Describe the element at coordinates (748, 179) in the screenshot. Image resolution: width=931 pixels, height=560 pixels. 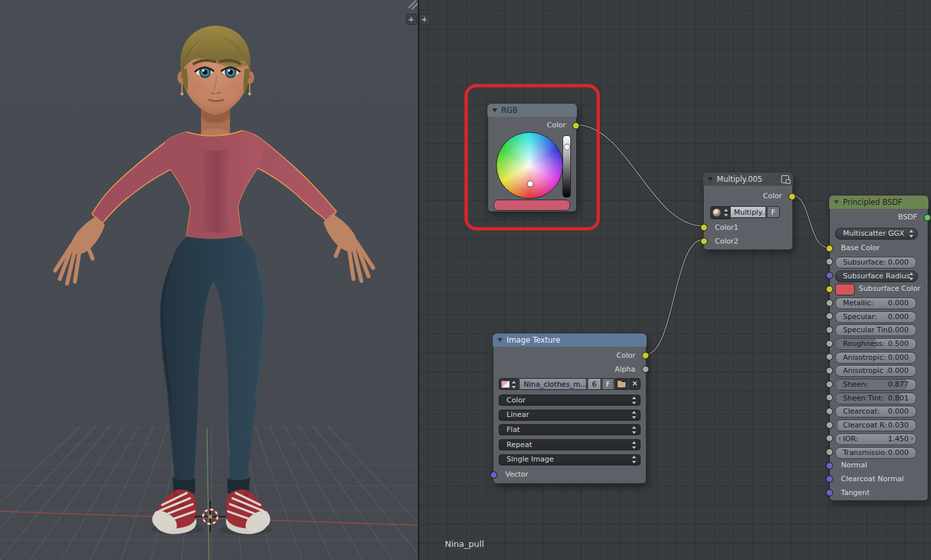
I see `node-multiply-header: Multiply.005` at that location.